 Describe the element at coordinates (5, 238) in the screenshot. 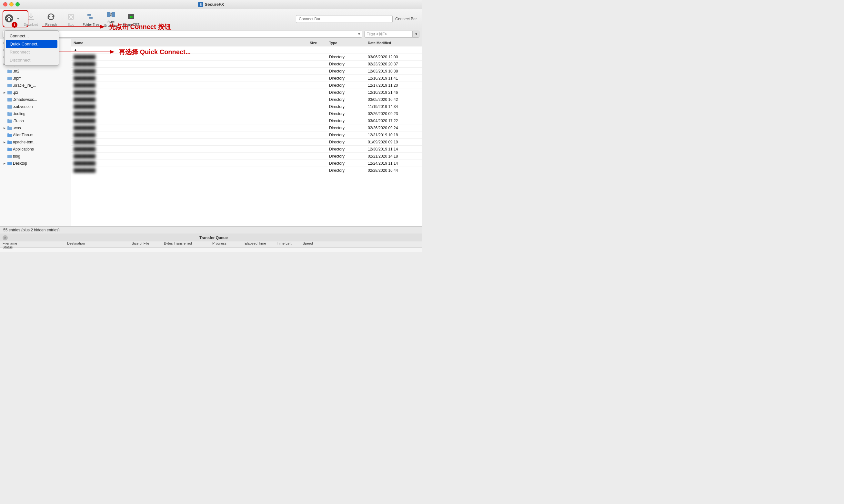

I see `queue-close-button: ✕` at that location.